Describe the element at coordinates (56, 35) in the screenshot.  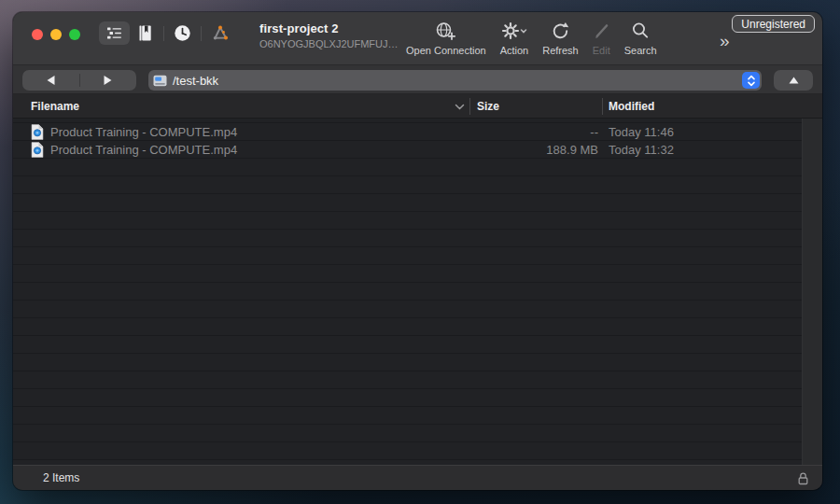
I see `traffic-lights` at that location.